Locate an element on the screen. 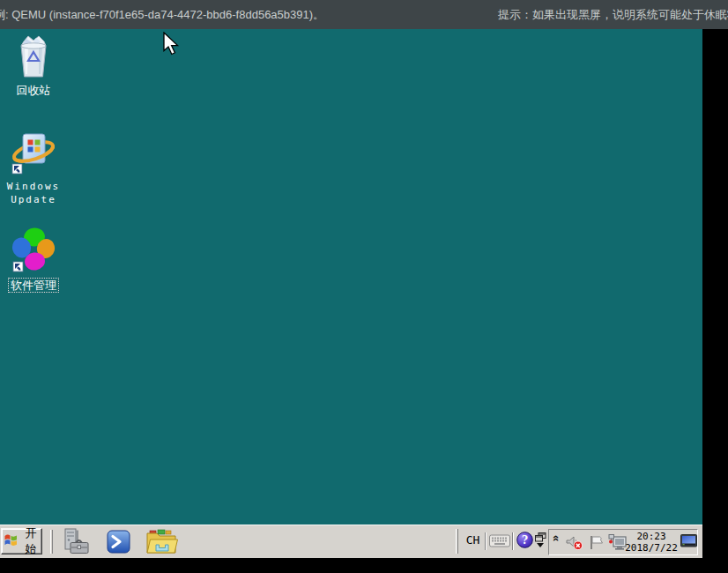 Image resolution: width=728 pixels, height=573 pixels. server-manager-icon is located at coordinates (76, 543).